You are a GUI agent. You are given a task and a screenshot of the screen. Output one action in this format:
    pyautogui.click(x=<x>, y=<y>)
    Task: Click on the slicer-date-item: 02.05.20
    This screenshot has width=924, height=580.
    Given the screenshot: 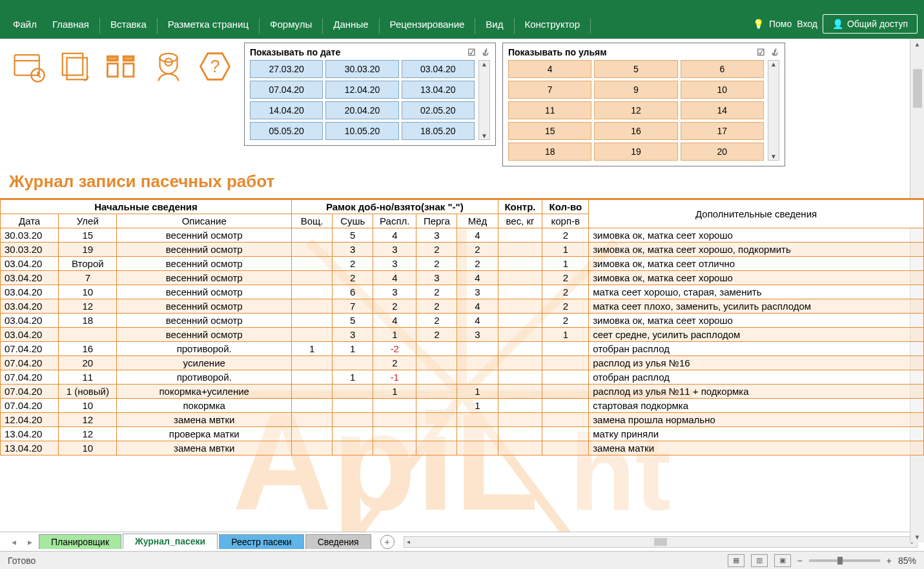 What is the action you would take?
    pyautogui.click(x=438, y=110)
    